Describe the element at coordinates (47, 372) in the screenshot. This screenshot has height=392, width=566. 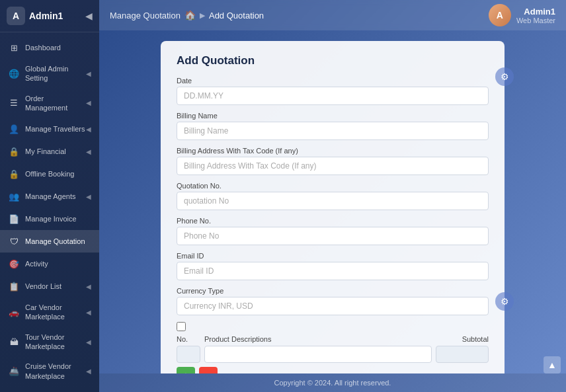
I see `sidebar-item-left-cruise-vendor: 🚢 Cruise Vendor Marketplace` at that location.